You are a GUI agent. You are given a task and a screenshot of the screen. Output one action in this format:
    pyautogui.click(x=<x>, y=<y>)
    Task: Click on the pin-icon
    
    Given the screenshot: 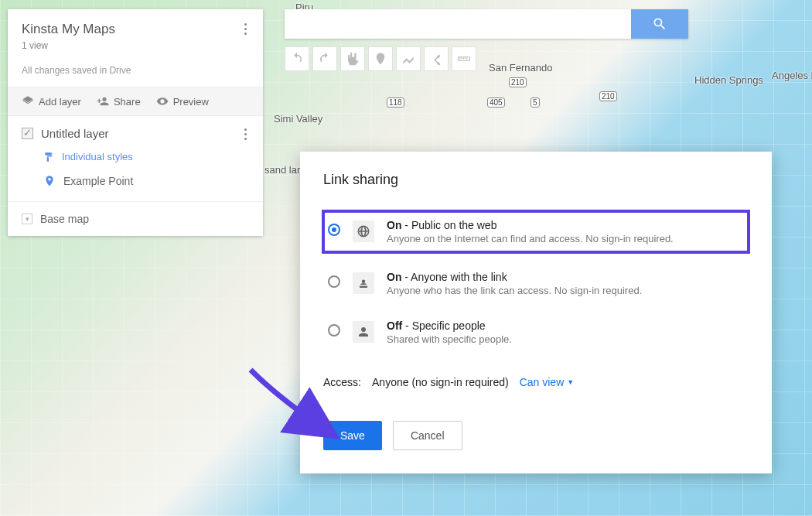 What is the action you would take?
    pyautogui.click(x=49, y=181)
    